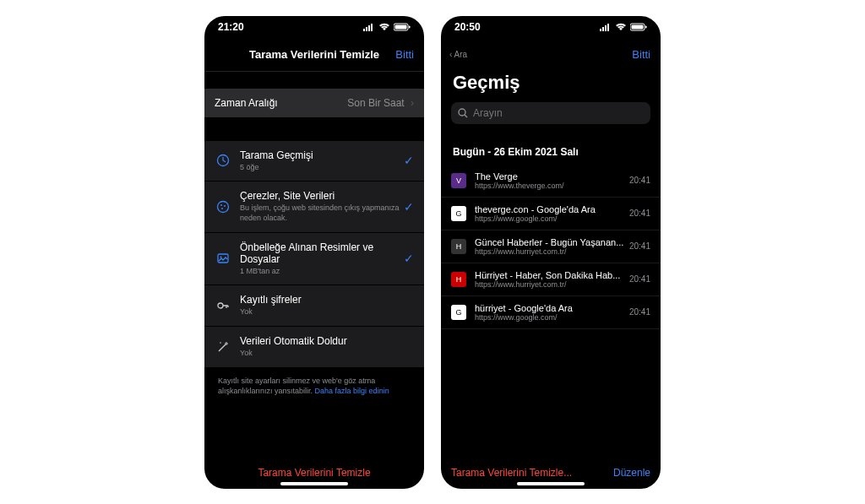  What do you see at coordinates (551, 312) in the screenshot?
I see `history-row: Ghürriyet - Google'da Arahttps://www.goo…` at bounding box center [551, 312].